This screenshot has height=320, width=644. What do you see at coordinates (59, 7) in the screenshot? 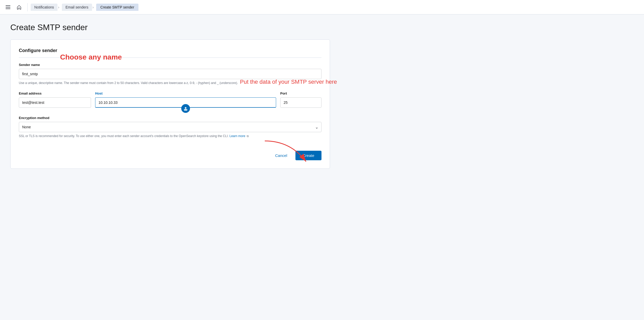
I see `breadcrumb-sep-1: ›` at bounding box center [59, 7].